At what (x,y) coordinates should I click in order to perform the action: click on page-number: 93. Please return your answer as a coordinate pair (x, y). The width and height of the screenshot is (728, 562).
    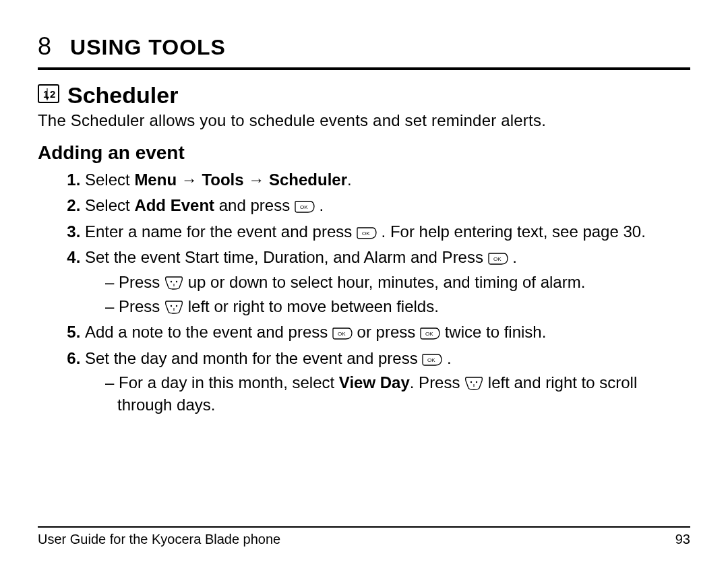
    Looking at the image, I should click on (683, 539).